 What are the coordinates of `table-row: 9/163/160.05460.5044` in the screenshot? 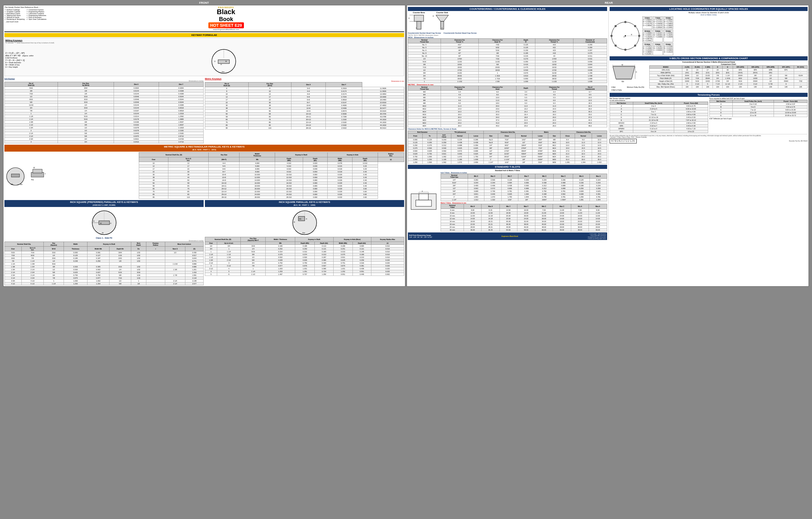 It's located at (104, 100).